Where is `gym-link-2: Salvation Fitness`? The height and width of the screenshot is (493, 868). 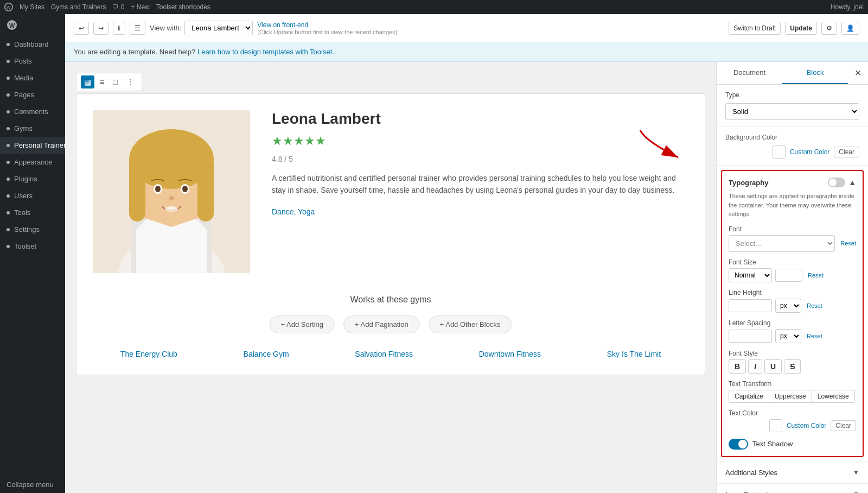
gym-link-2: Salvation Fitness is located at coordinates (384, 354).